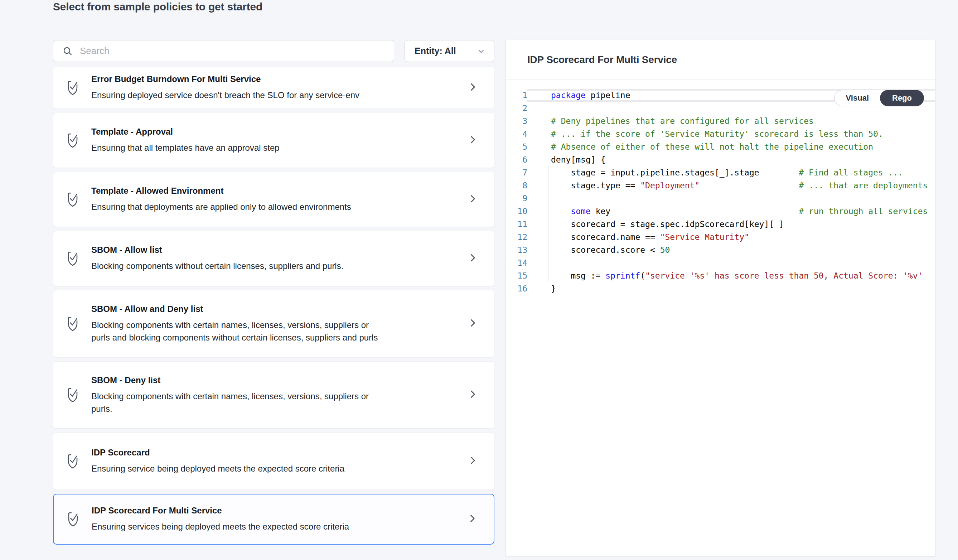 The width and height of the screenshot is (958, 560). I want to click on policy-card-text: Error Budget Burndown For Multi Service …, so click(279, 88).